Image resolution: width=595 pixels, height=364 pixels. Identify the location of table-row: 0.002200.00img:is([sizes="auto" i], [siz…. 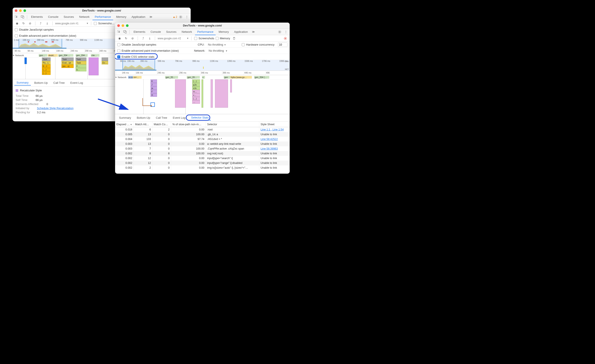
(202, 168).